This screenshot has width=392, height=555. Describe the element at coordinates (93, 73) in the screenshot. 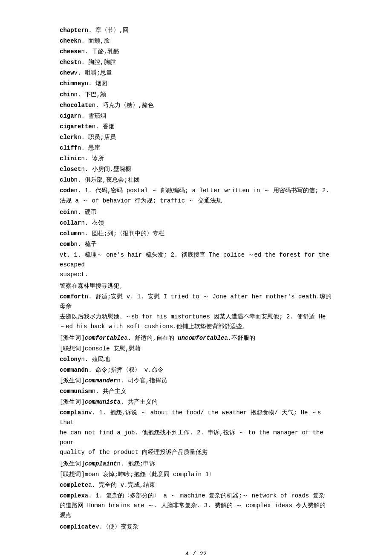

I see `pos-chew: v. 咀嚼;思量` at that location.